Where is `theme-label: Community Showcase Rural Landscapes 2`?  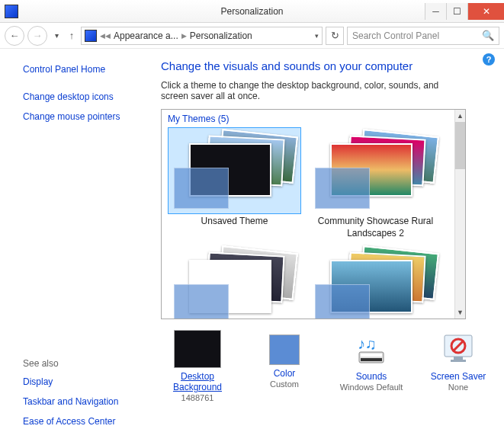 theme-label: Community Showcase Rural Landscapes 2 is located at coordinates (375, 227).